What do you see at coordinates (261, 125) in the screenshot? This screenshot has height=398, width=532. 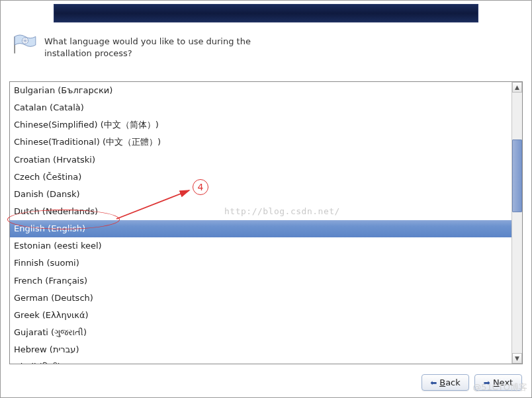 I see `list-item: Chinese(Simplified) (中文（简体）)` at bounding box center [261, 125].